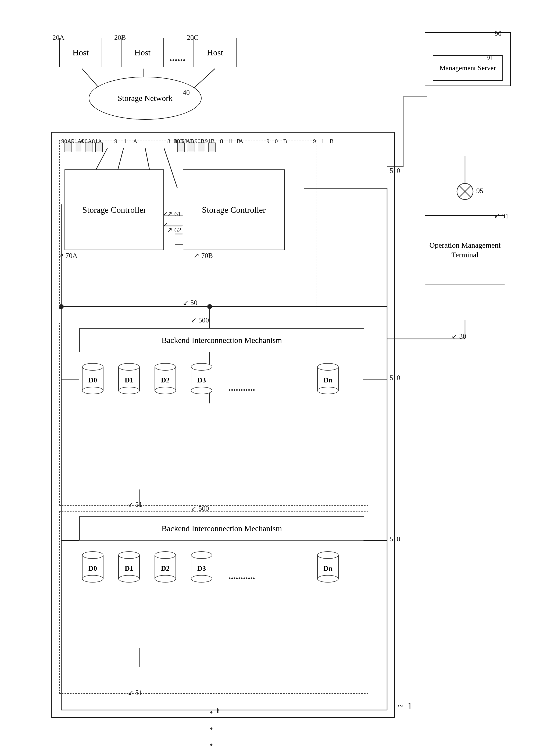 This screenshot has width=551, height=756. Describe the element at coordinates (395, 171) in the screenshot. I see `label-510a: 510` at that location.